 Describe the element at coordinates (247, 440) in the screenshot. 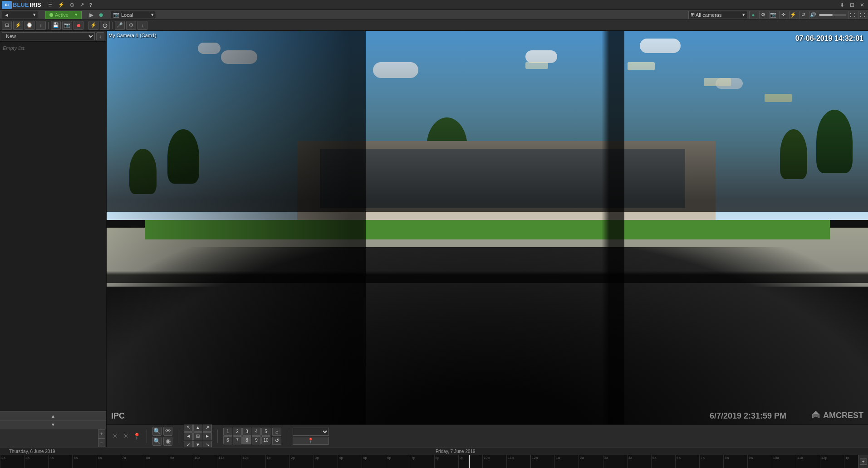

I see `num-btn-8: 8` at that location.